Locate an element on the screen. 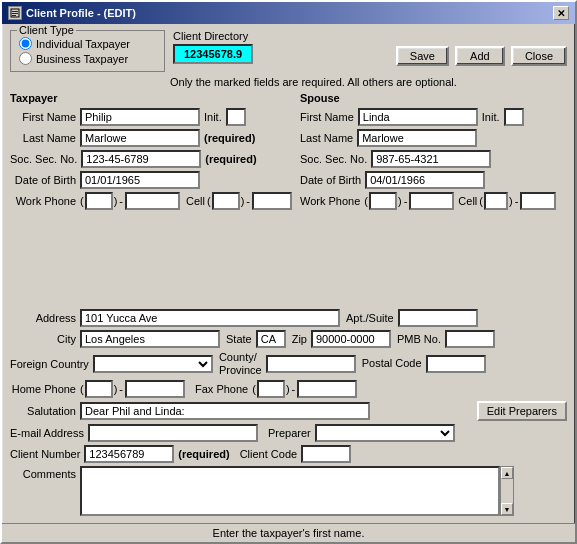 This screenshot has width=577, height=544. spouse-title: Spouse is located at coordinates (434, 98).